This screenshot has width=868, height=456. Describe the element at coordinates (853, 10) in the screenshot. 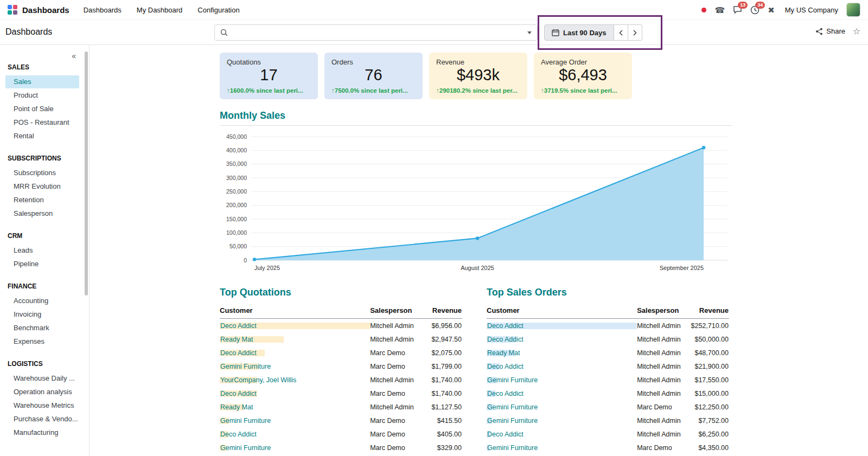

I see `user-avatar` at that location.